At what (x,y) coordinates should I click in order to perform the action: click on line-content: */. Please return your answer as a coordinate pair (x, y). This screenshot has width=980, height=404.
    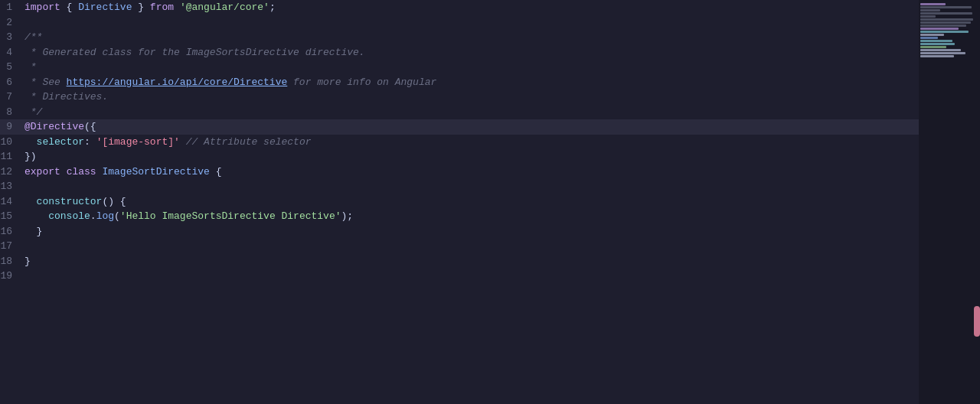
    Looking at the image, I should click on (469, 112).